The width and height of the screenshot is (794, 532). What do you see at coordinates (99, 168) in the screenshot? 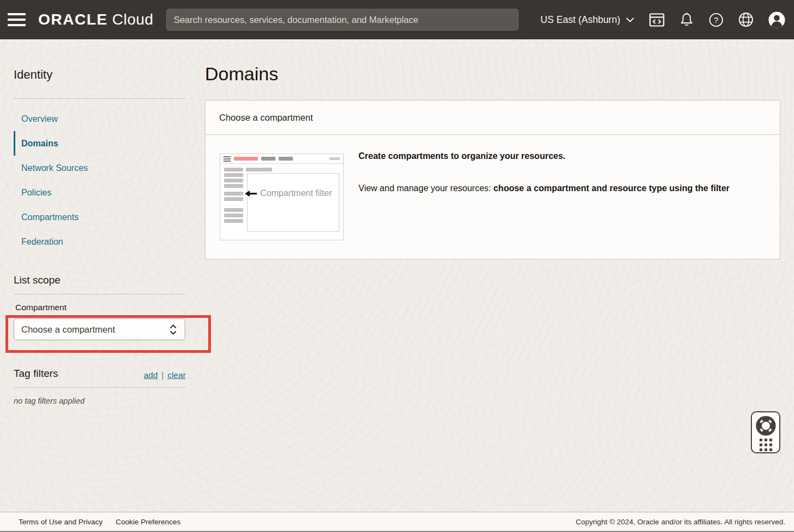
I see `sidebar-item-network-sources: Network Sources` at bounding box center [99, 168].